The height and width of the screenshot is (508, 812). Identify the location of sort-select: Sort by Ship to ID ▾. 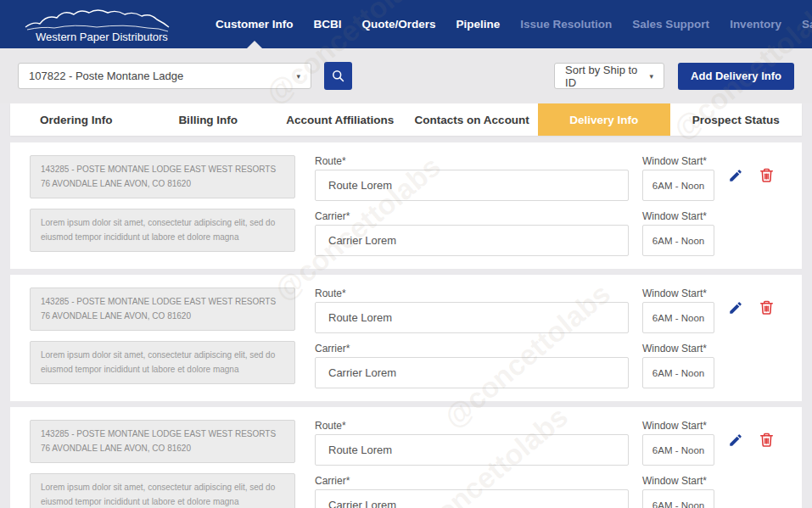
(609, 76).